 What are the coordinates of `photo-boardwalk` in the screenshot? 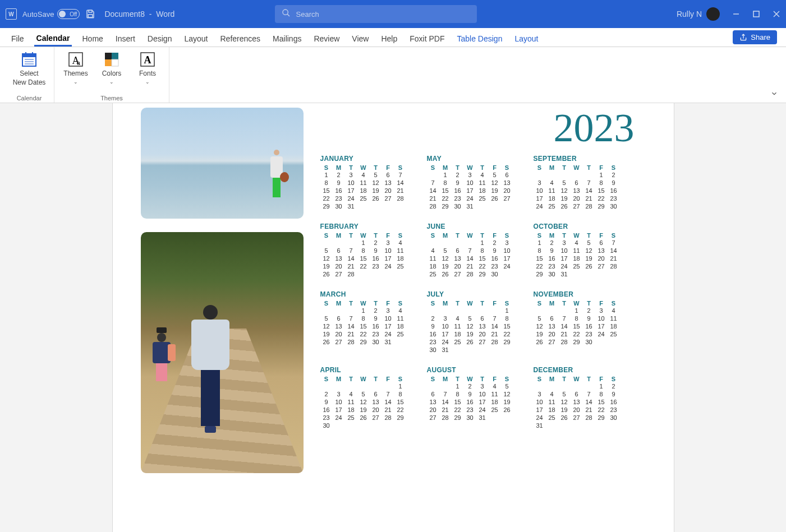 It's located at (222, 353).